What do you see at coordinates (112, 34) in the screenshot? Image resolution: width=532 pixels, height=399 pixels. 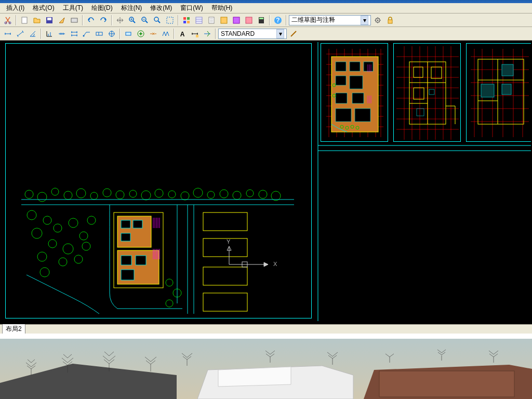 I see `center-mark-button` at bounding box center [112, 34].